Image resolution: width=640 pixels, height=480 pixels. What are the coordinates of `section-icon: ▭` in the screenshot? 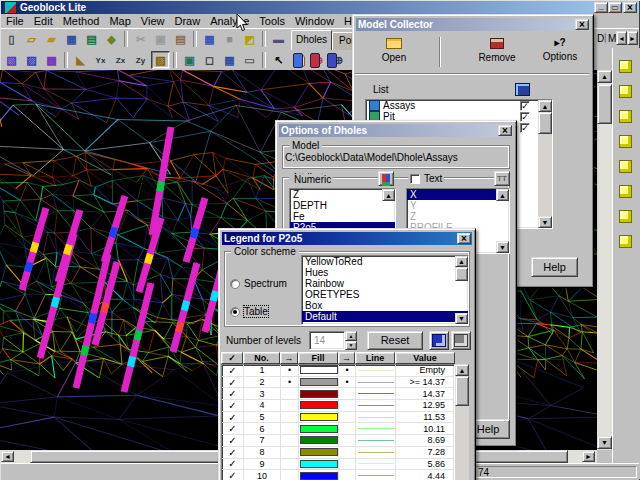 It's located at (250, 60).